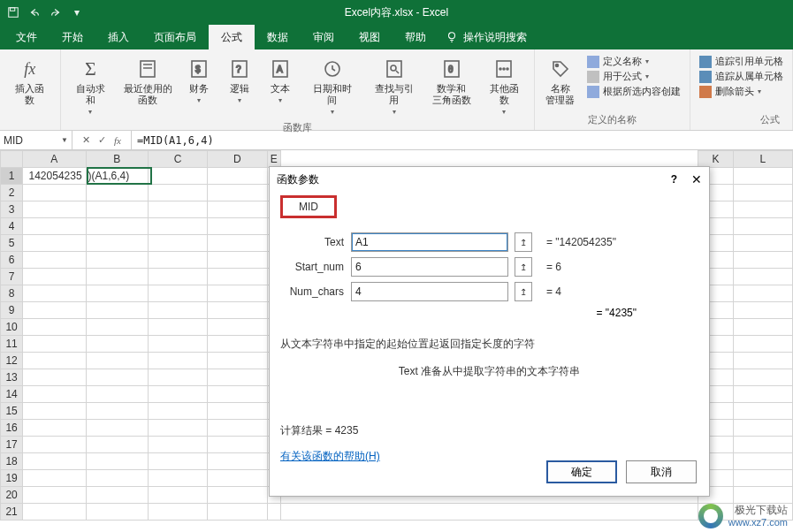 This screenshot has height=532, width=793. What do you see at coordinates (697, 179) in the screenshot?
I see `close-icon: ✕` at bounding box center [697, 179].